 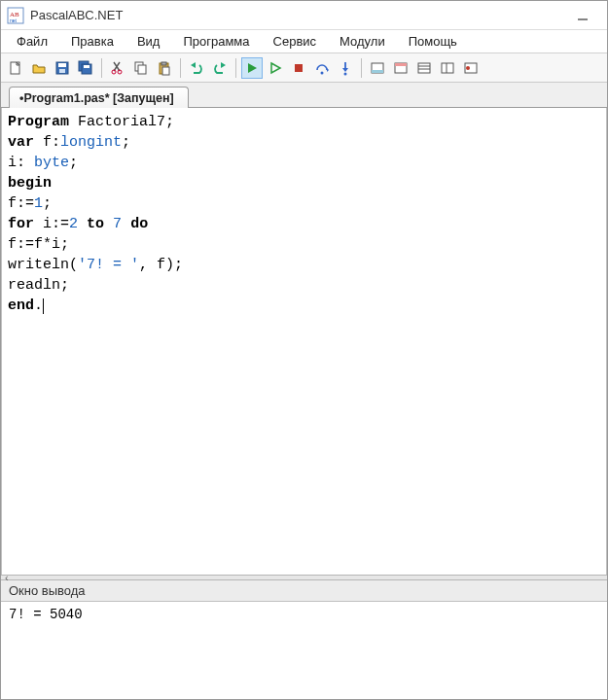 I want to click on toggle-breakpoints-icon, so click(x=471, y=68).